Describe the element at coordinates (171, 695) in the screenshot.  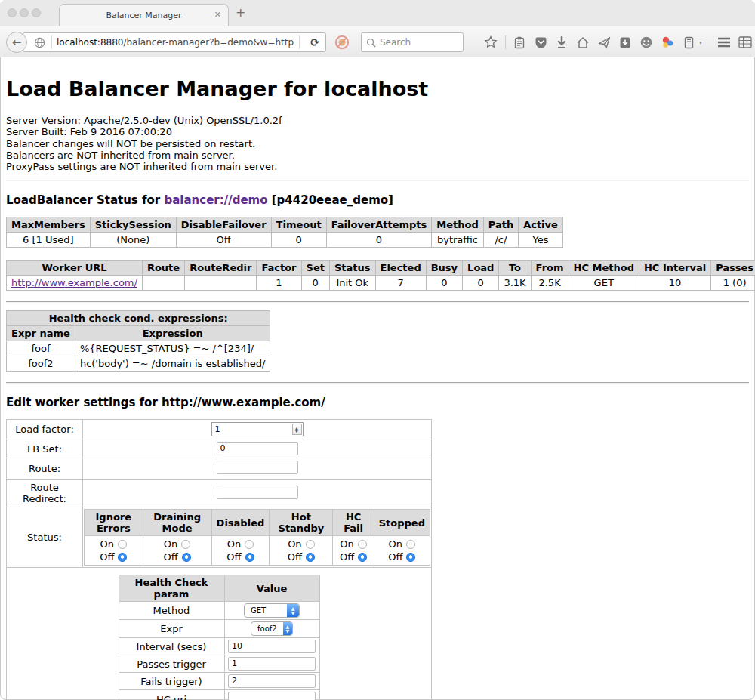
I see `hc-uri-label: HC uri` at that location.